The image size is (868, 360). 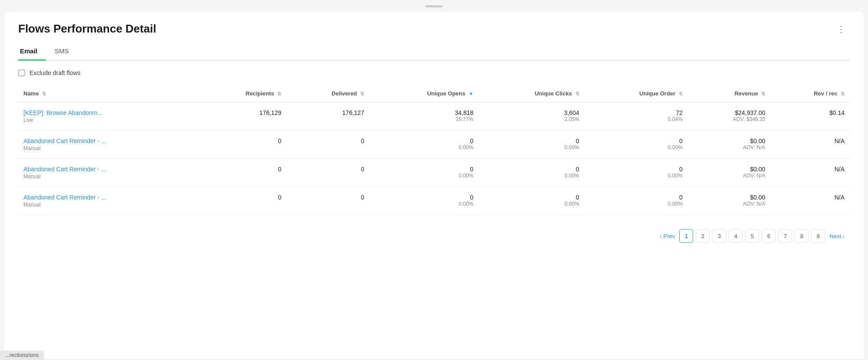 What do you see at coordinates (242, 145) in the screenshot?
I see `cell-recipients-1: 0` at bounding box center [242, 145].